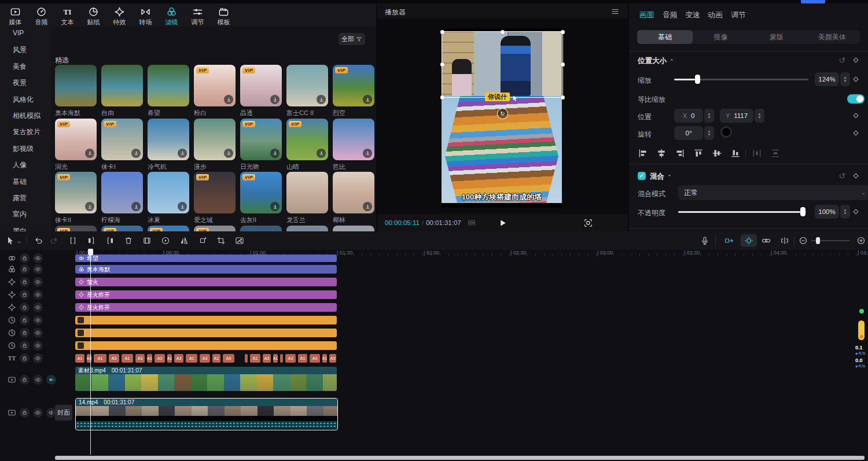 The image size is (868, 461). Describe the element at coordinates (845, 79) in the screenshot. I see `scale-stepper: ▲▼` at that location.